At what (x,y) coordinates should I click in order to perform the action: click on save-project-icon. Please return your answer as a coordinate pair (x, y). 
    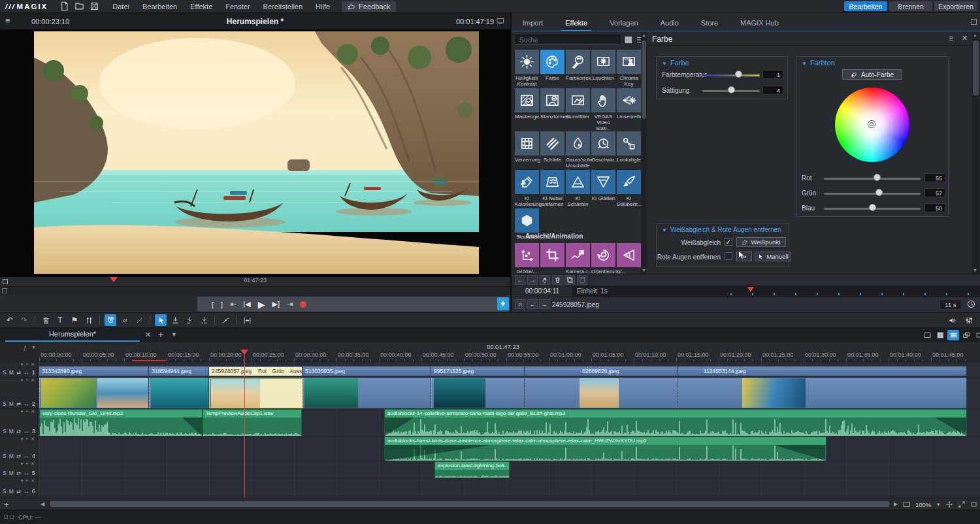
    Looking at the image, I should click on (94, 7).